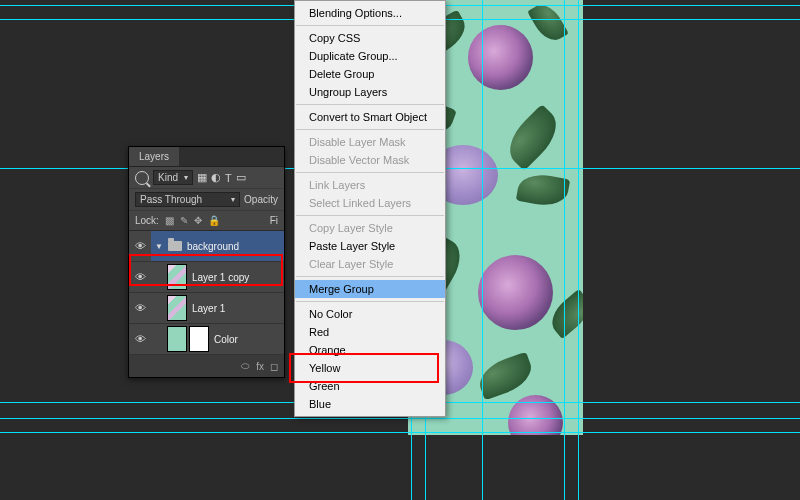 This screenshot has height=500, width=800. Describe the element at coordinates (370, 56) in the screenshot. I see `menu-item: Duplicate Group...` at that location.